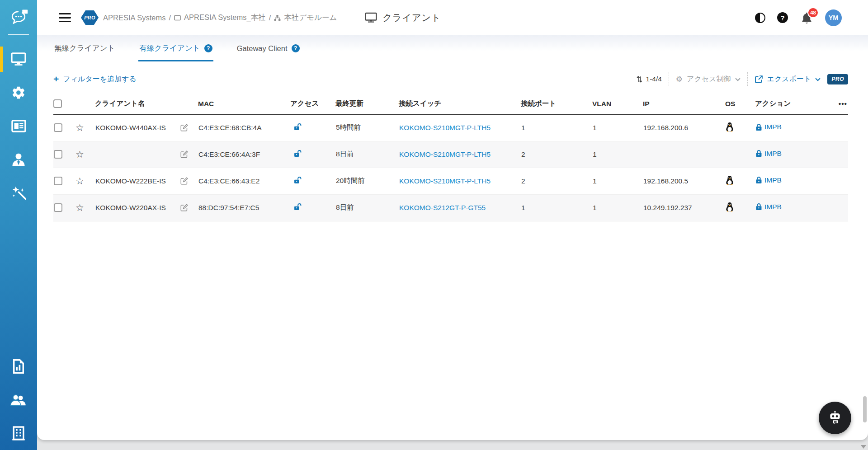  I want to click on sites-building-icon, so click(19, 433).